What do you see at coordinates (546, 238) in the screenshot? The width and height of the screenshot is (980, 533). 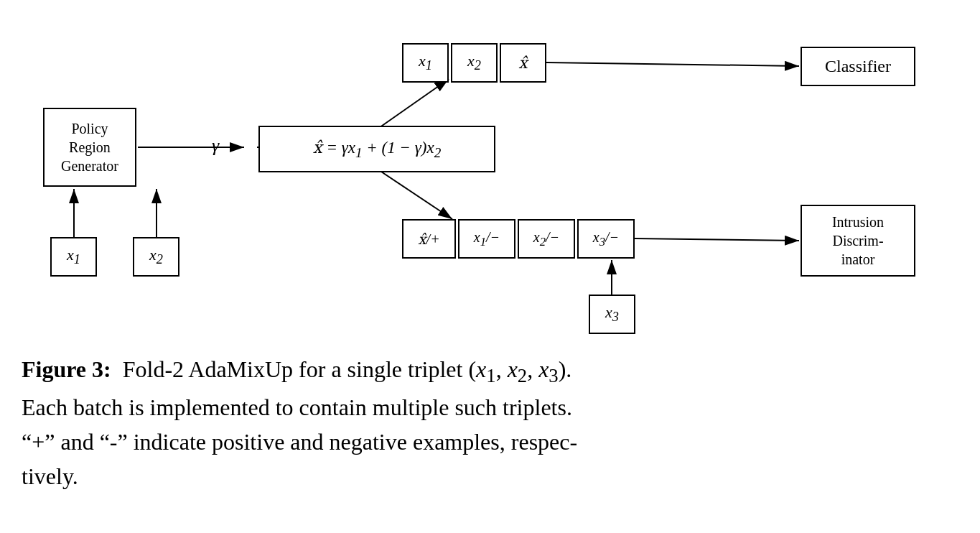 I see `bot-x2m-box: x2/−` at bounding box center [546, 238].